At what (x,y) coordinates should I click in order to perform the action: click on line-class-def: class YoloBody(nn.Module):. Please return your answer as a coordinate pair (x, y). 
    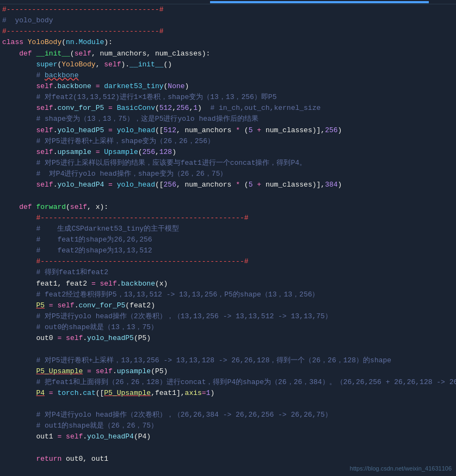
    Looking at the image, I should click on (228, 42).